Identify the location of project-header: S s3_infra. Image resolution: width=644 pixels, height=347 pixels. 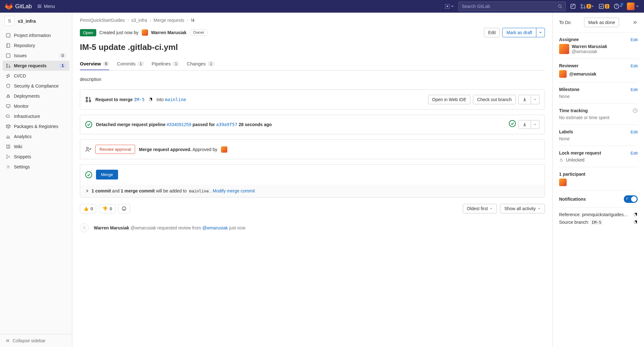
(36, 21).